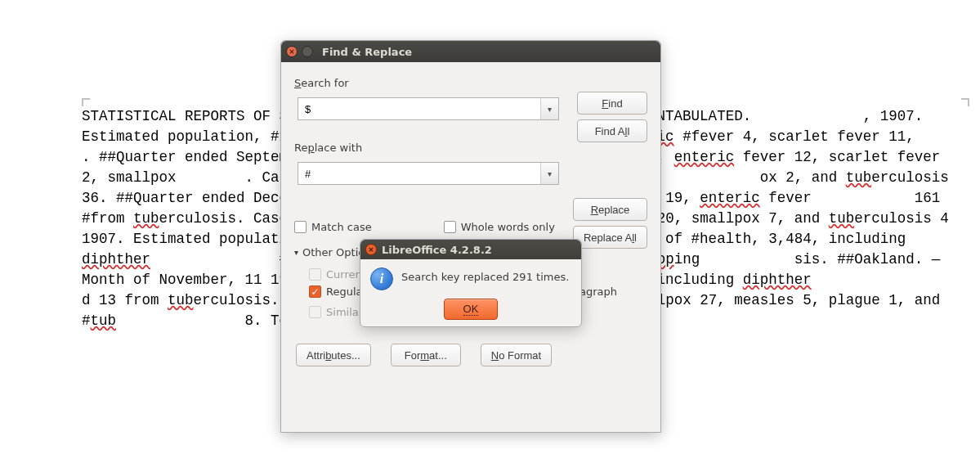  Describe the element at coordinates (436, 250) in the screenshot. I see `message-title: LibreOffice 4.2.8.2` at that location.